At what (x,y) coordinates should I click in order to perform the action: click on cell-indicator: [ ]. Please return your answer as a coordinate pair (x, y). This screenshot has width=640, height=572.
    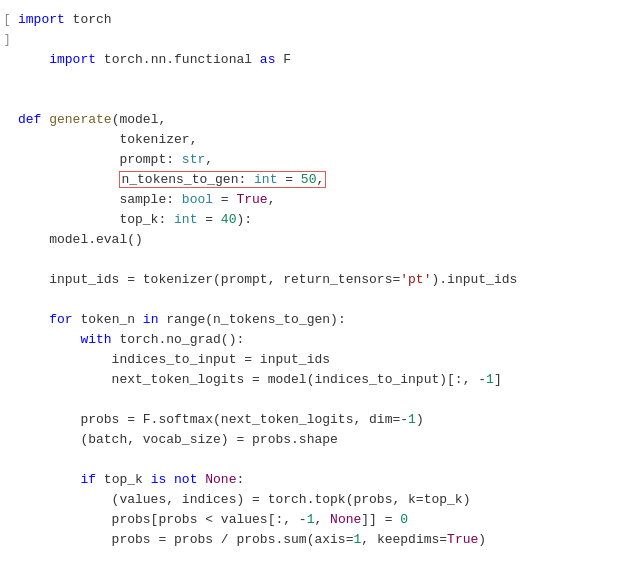
    Looking at the image, I should click on (7, 30).